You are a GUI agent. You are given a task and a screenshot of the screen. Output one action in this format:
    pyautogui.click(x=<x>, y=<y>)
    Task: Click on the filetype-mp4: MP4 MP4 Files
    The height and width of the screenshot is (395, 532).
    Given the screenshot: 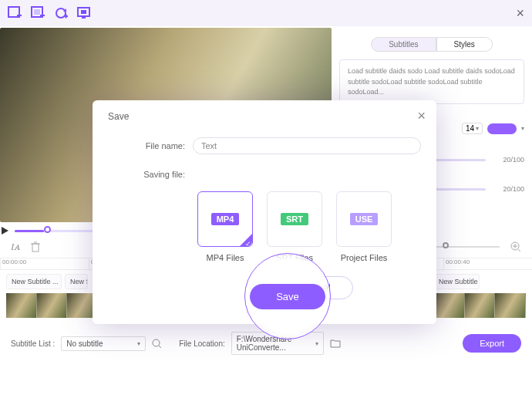 What is the action you would take?
    pyautogui.click(x=225, y=227)
    